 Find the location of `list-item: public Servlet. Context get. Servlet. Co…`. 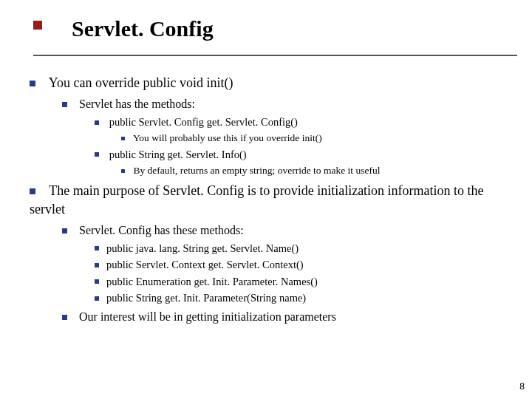

list-item: public Servlet. Context get. Servlet. Co… is located at coordinates (302, 265).